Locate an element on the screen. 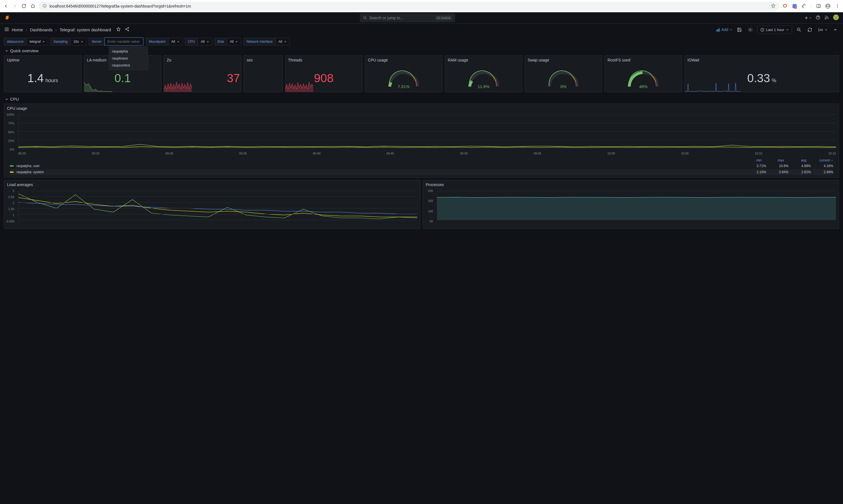 This screenshot has width=843, height=504. breadcrumb-dashboards: Dashboards is located at coordinates (41, 30).